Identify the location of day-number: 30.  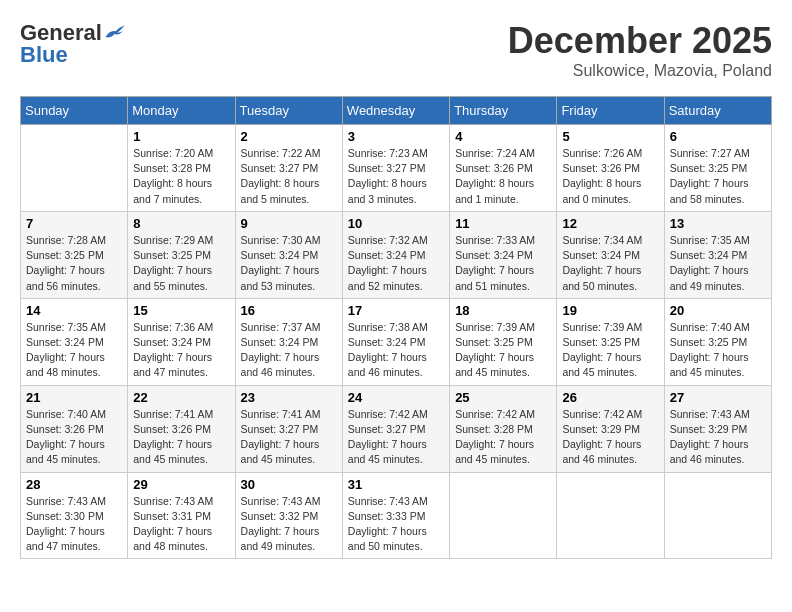
(289, 484).